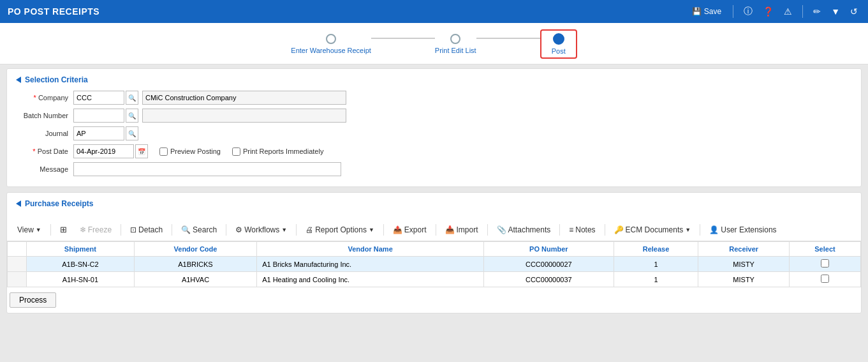 This screenshot has height=362, width=868. Describe the element at coordinates (207, 169) in the screenshot. I see `message-input` at that location.